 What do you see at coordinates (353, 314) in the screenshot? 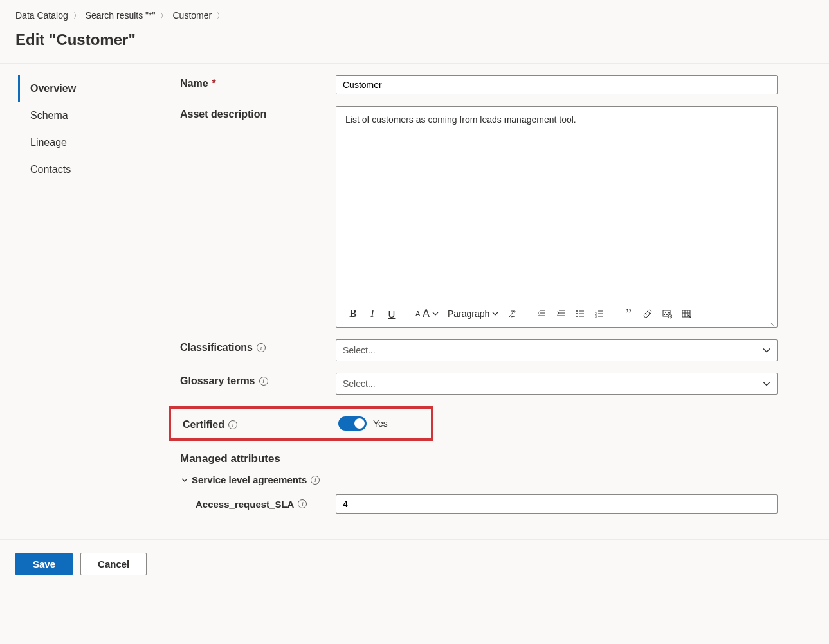
I see `bold-icon: B` at bounding box center [353, 314].